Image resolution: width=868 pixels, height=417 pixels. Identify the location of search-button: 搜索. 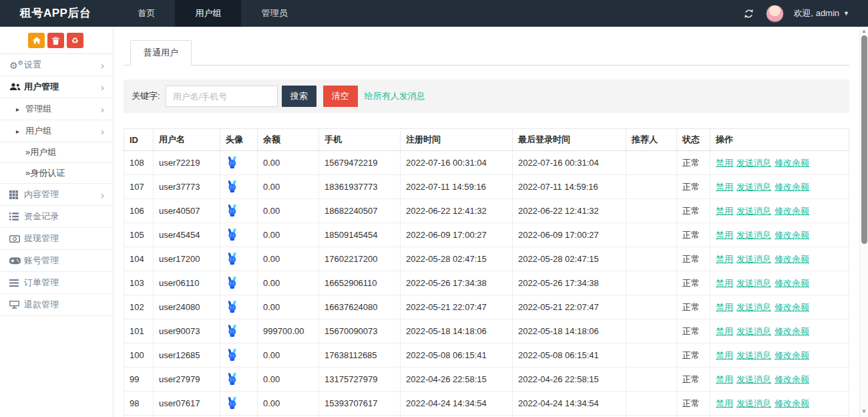
(299, 96).